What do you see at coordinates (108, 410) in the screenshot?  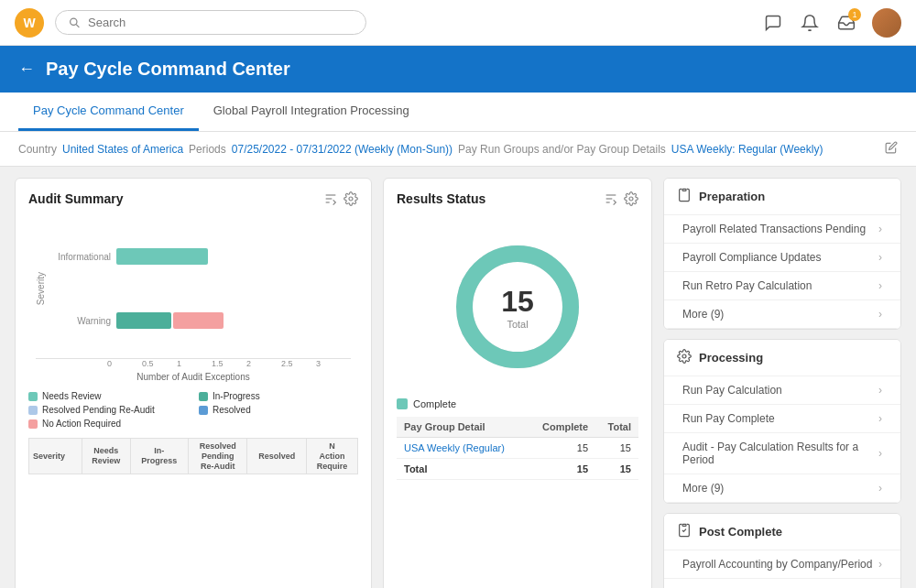 I see `legend-resolved-pending: Resolved Pending Re-Audit` at bounding box center [108, 410].